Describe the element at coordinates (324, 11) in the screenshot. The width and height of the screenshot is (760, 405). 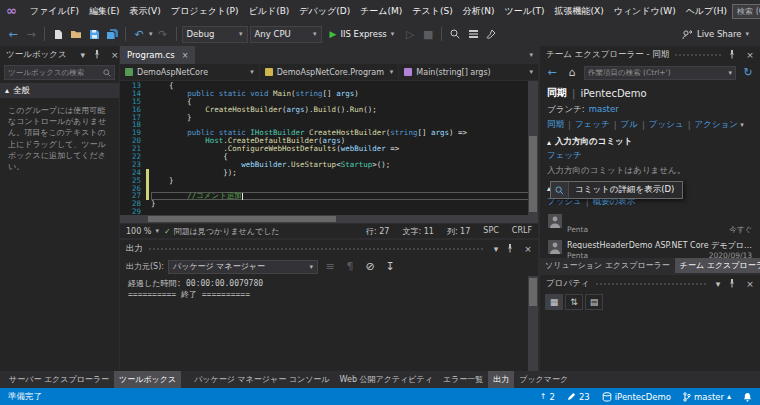
I see `menu-item: デバッグ(D)` at that location.